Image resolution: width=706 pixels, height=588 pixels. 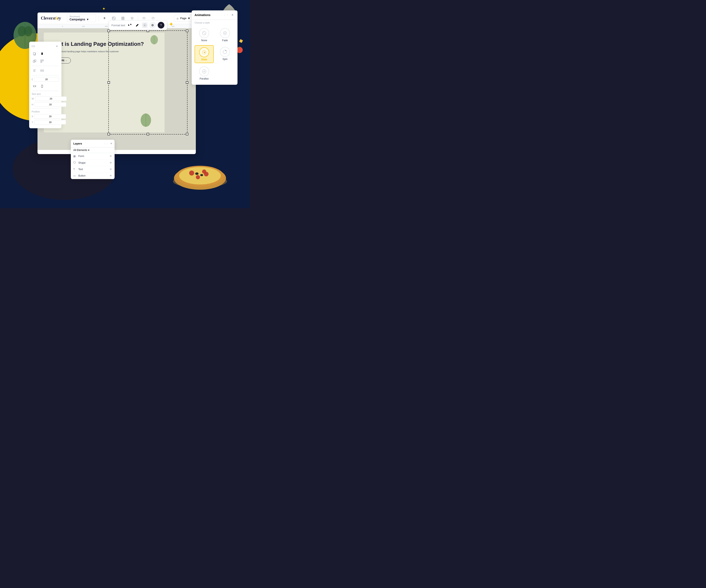 What do you see at coordinates (45, 46) in the screenshot?
I see `panel-header: ×` at bounding box center [45, 46].